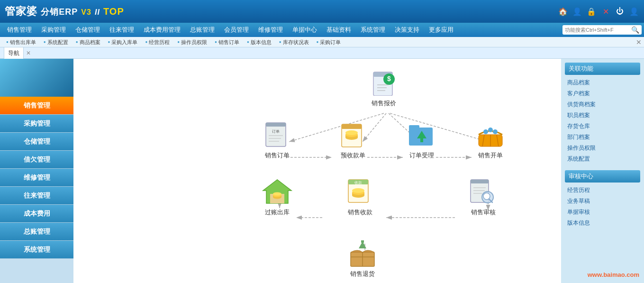 The width and height of the screenshot is (644, 283). Describe the element at coordinates (603, 82) in the screenshot. I see `panel-link-goods-file: 商品档案` at that location.